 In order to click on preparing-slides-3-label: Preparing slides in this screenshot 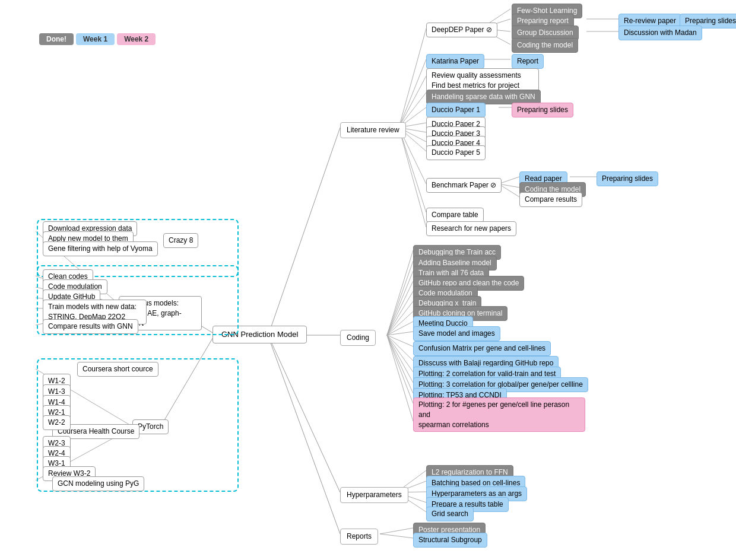, I will do `click(627, 179)`.